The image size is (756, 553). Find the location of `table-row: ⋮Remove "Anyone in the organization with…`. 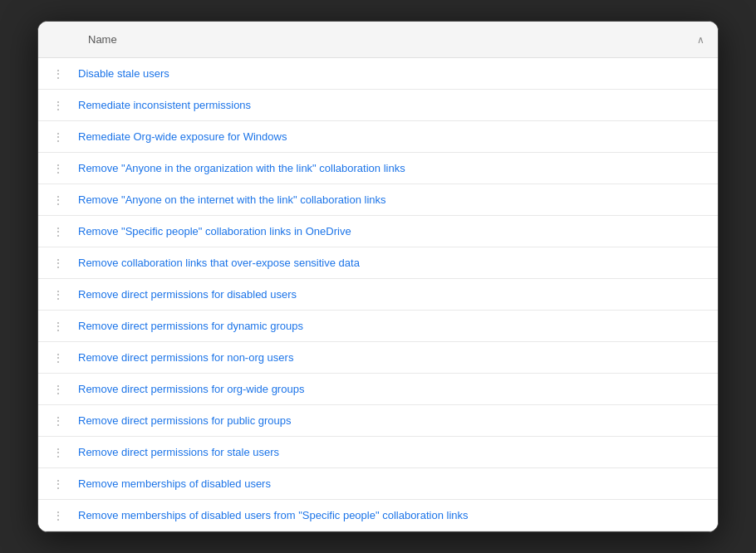

table-row: ⋮Remove "Anyone in the organization with… is located at coordinates (378, 169).